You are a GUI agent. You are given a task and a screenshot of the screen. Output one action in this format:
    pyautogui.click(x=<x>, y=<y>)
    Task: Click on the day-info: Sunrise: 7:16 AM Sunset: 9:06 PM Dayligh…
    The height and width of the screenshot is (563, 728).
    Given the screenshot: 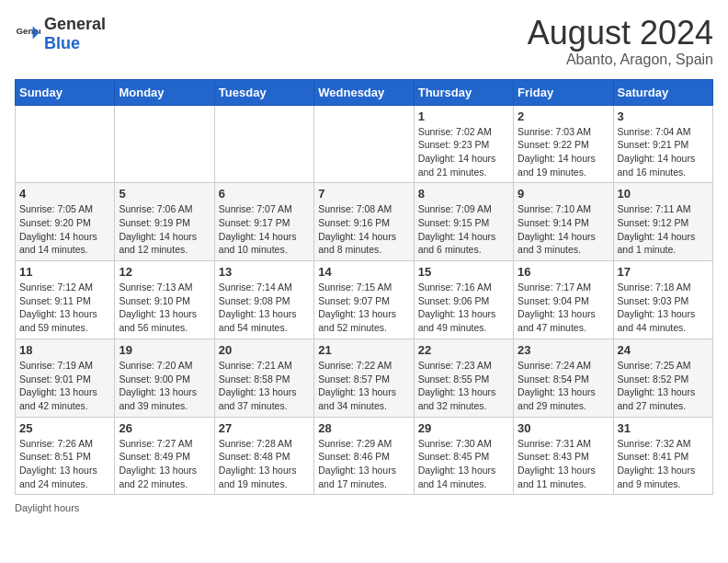 What is the action you would take?
    pyautogui.click(x=463, y=307)
    